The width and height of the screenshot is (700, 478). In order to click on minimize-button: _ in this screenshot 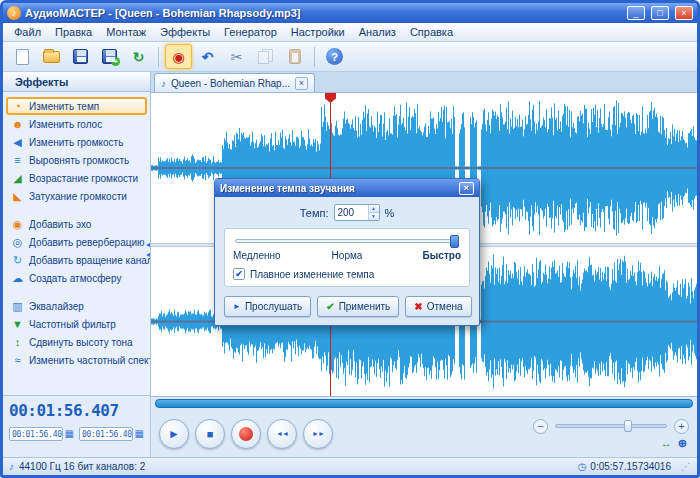, I will do `click(636, 13)`.